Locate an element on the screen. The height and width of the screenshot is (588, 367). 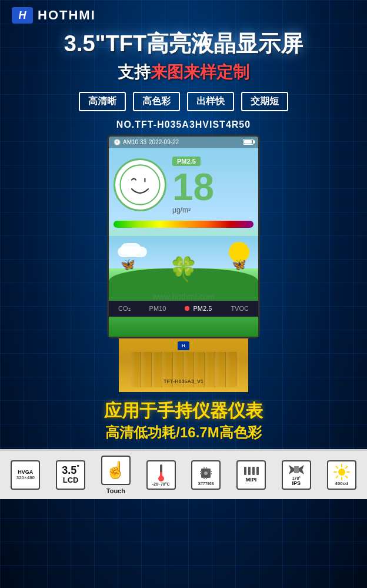
fpc-connector: TFT-H035A3_V1 is located at coordinates (184, 370).